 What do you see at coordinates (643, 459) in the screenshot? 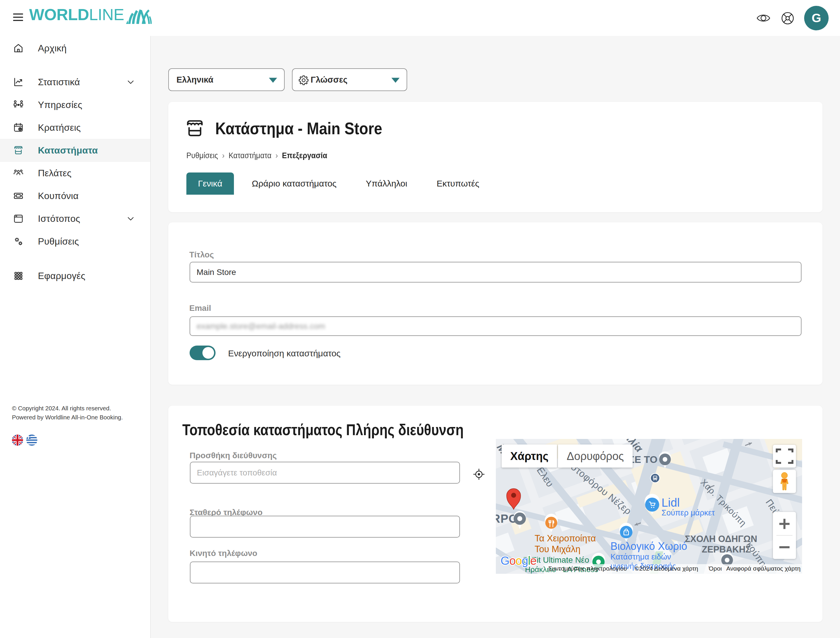
I see `svg-text: ΣΕ ΤΟ` at bounding box center [643, 459].